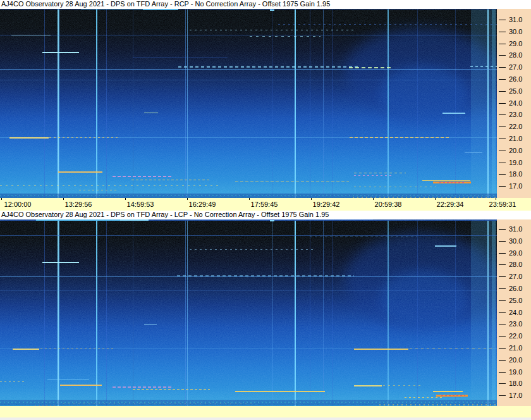 This screenshot has width=531, height=420. I want to click on panel-title-rcp: AJ4CO Observatory 28 Aug 2021 - DPS on T…, so click(266, 4).